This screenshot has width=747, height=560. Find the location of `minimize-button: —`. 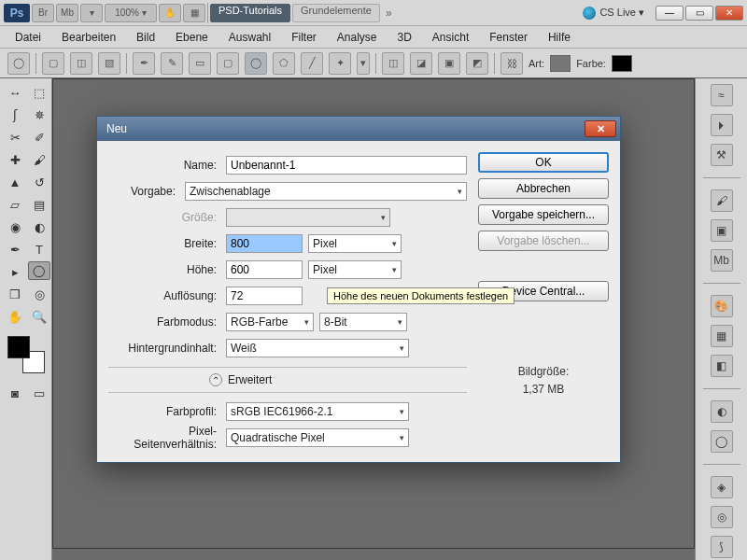

minimize-button: — is located at coordinates (669, 13).